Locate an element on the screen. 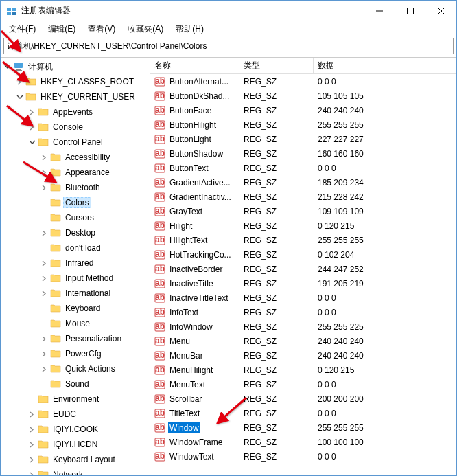 The image size is (457, 476). tree-item: Keyboard is located at coordinates (75, 308).